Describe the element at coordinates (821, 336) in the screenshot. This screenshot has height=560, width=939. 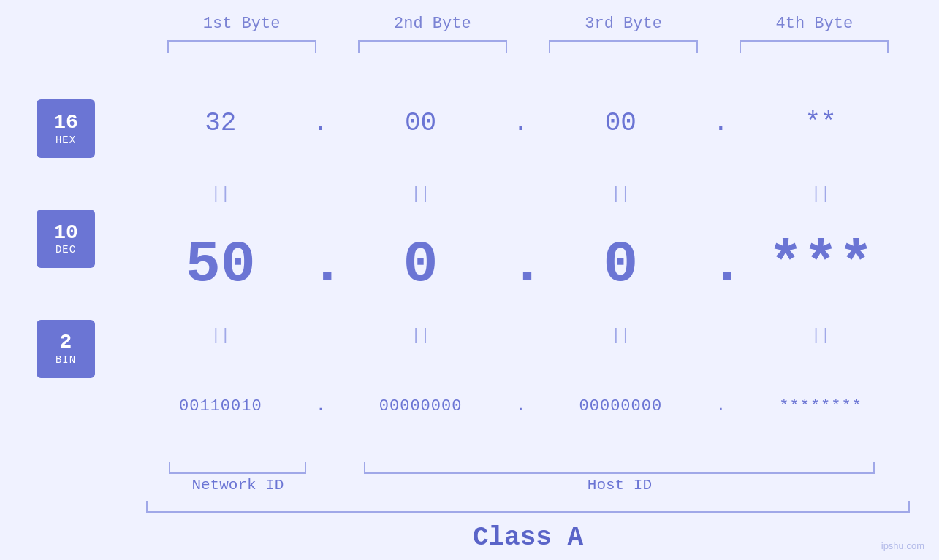
I see `eq-2-4: ||` at that location.